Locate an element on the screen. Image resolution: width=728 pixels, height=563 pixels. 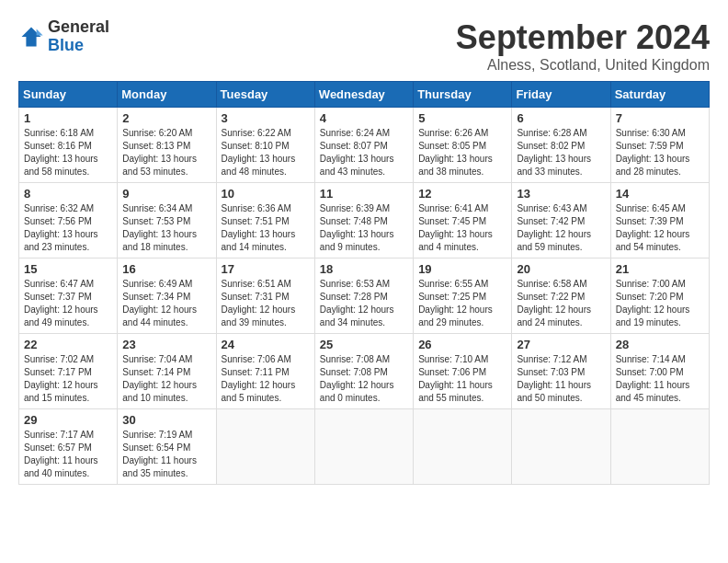
table-row: 7Sunrise: 6:30 AM Sunset: 7:59 PM Daylig… is located at coordinates (660, 145).